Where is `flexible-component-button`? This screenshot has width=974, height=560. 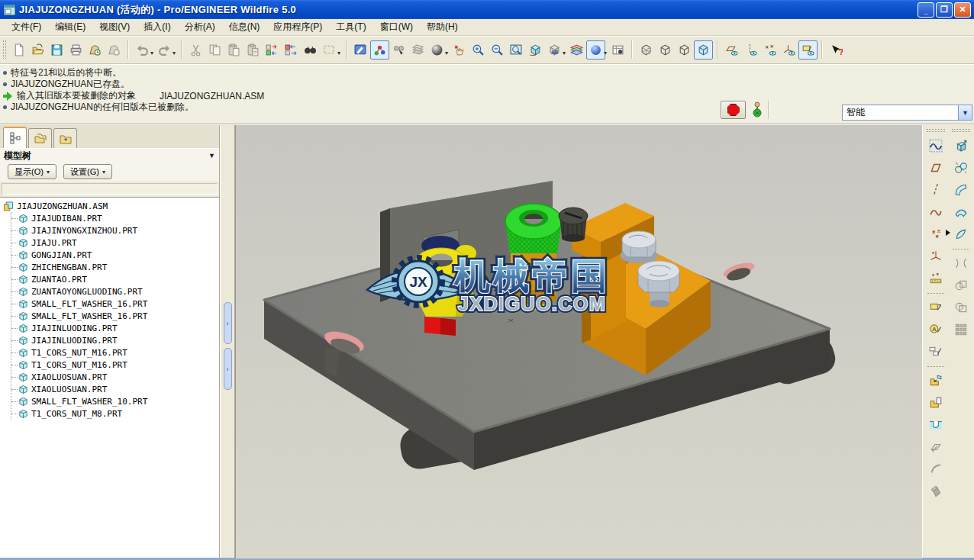 flexible-component-button is located at coordinates (936, 447).